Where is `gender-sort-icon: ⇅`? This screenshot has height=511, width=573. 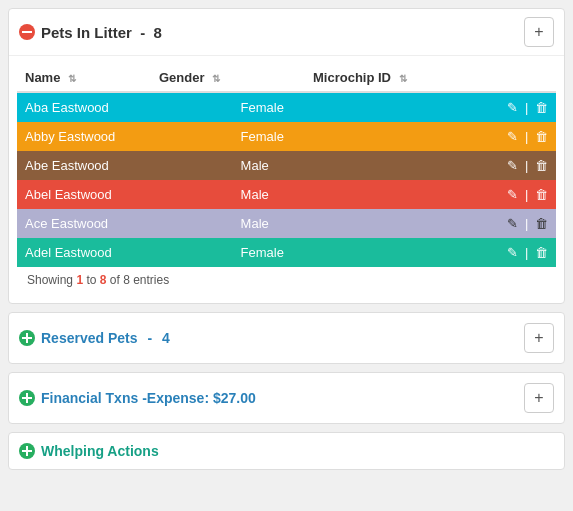
gender-sort-icon: ⇅ is located at coordinates (216, 78).